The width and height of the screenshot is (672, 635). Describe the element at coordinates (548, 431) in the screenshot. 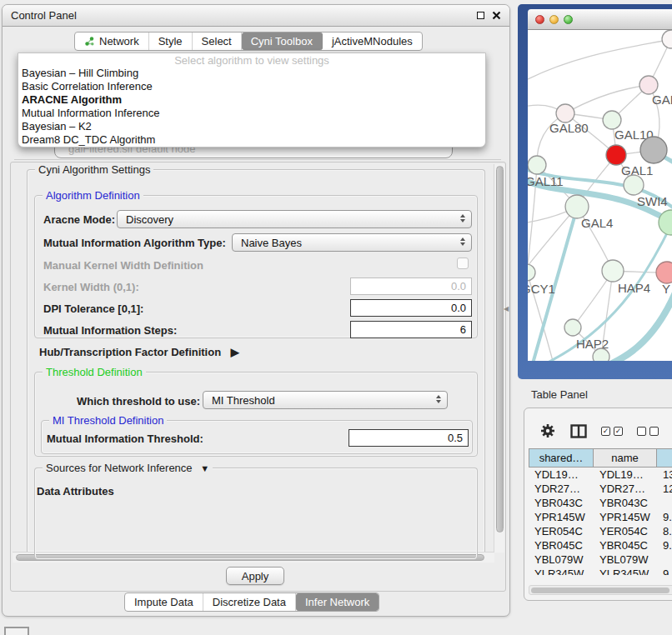

I see `gear-icon` at that location.